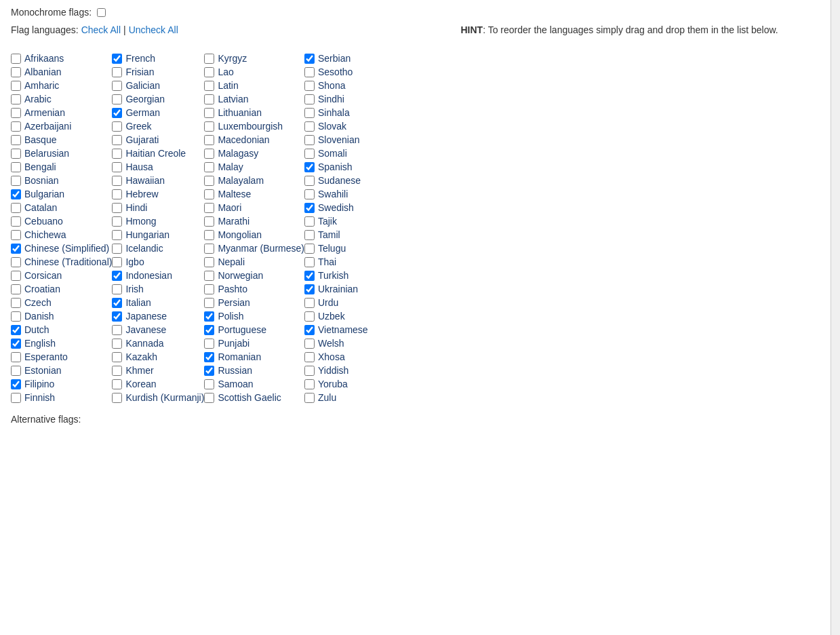 The height and width of the screenshot is (635, 840). What do you see at coordinates (309, 180) in the screenshot?
I see `lang-checkbox-sudanese` at bounding box center [309, 180].